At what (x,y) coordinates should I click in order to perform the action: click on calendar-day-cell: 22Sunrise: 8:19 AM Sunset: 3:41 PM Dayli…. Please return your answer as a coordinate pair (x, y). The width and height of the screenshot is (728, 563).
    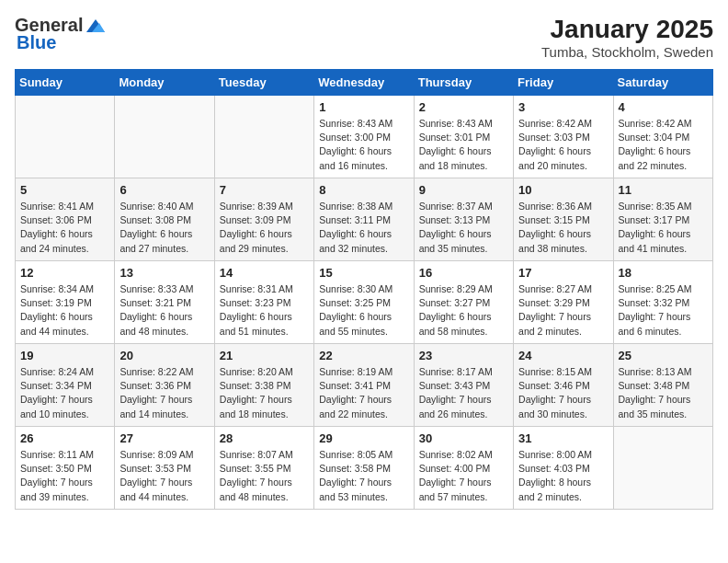
    Looking at the image, I should click on (364, 385).